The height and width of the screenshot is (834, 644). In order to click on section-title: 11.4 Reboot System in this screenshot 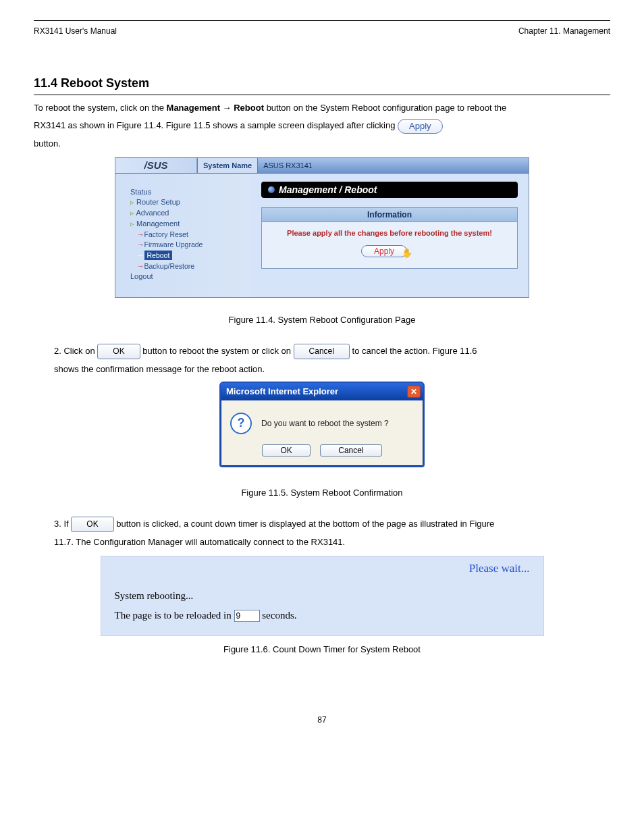, I will do `click(322, 84)`.